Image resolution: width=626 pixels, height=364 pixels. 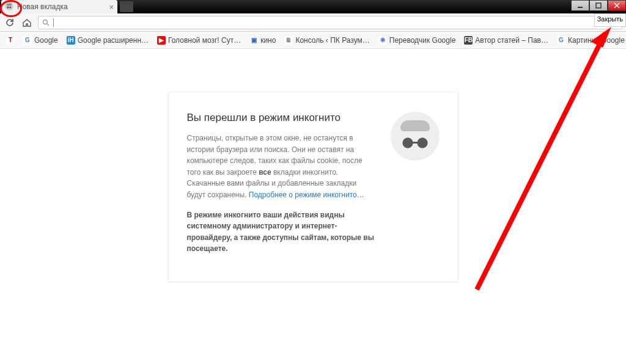 What do you see at coordinates (333, 40) in the screenshot?
I see `bookmark-label: Консоль ‹ ПК Разум…` at bounding box center [333, 40].